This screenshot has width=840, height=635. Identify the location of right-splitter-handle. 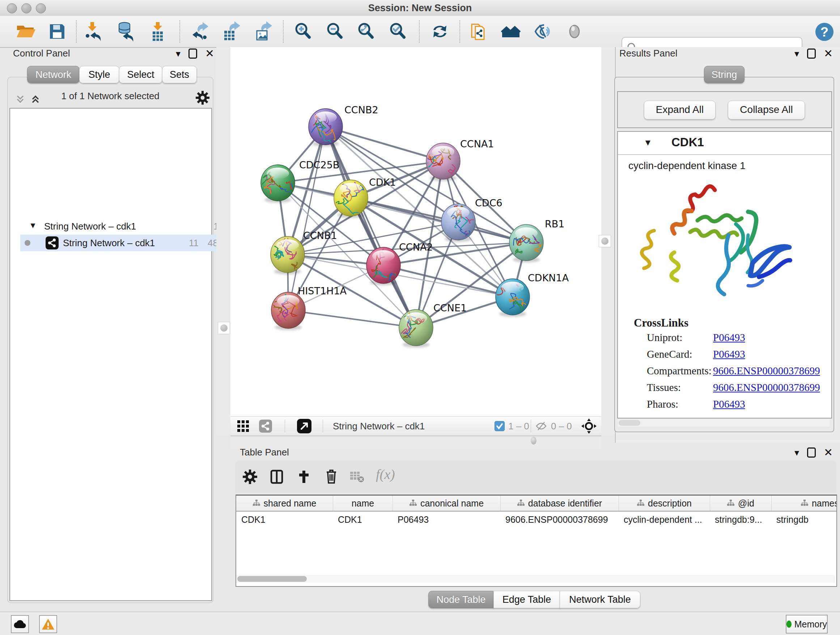
(605, 241).